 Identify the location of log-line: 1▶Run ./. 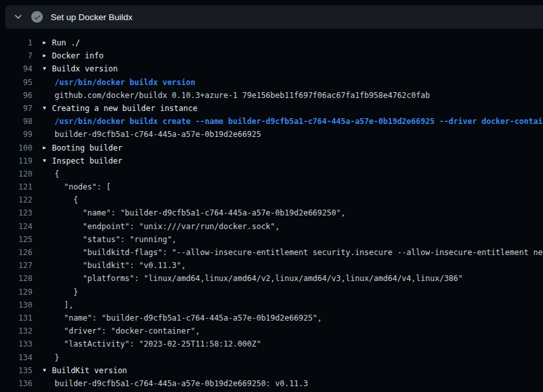
(272, 43).